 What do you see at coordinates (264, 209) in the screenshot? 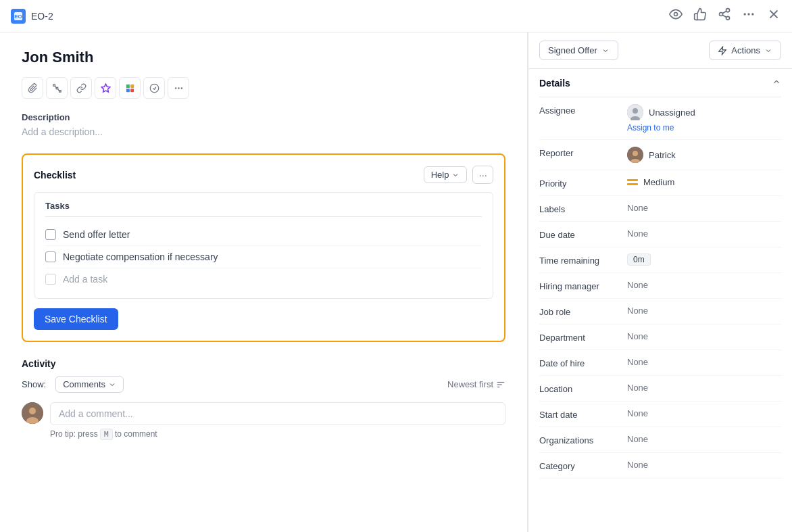
I see `tasks-label: Tasks` at bounding box center [264, 209].